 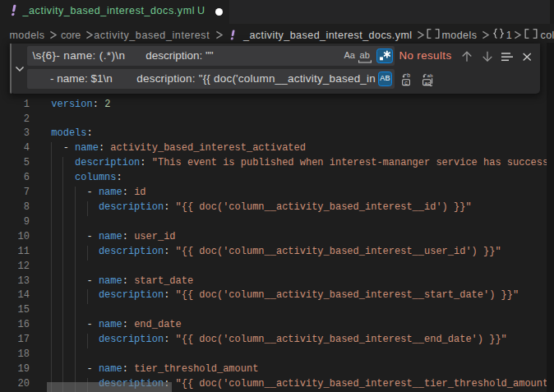 What do you see at coordinates (428, 84) in the screenshot?
I see `svg-text: ac` at bounding box center [428, 84].